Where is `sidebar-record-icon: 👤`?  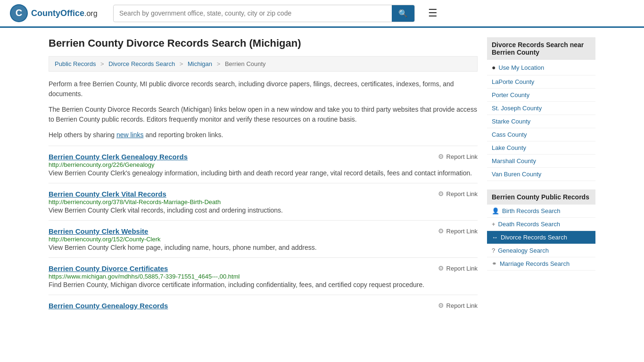
sidebar-record-icon: 👤 is located at coordinates (495, 211).